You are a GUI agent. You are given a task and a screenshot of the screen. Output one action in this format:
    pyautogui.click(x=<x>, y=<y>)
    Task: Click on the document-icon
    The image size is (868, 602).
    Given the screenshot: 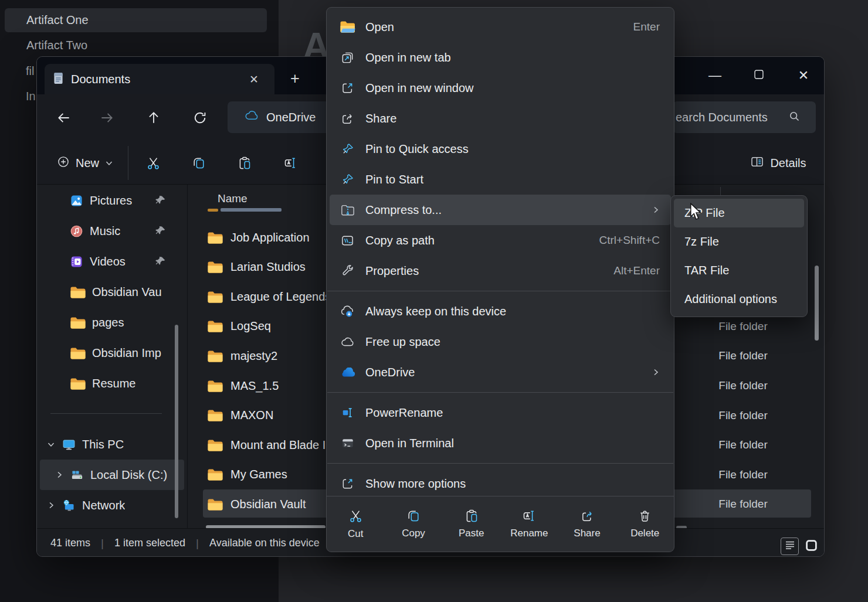 What is the action you would take?
    pyautogui.click(x=59, y=80)
    